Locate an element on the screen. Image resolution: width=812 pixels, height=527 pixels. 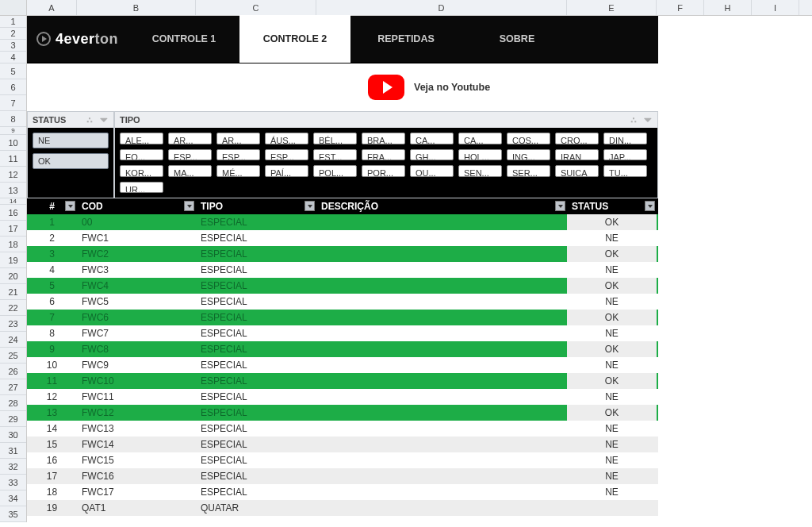
cell-num: 18 is located at coordinates (52, 492).